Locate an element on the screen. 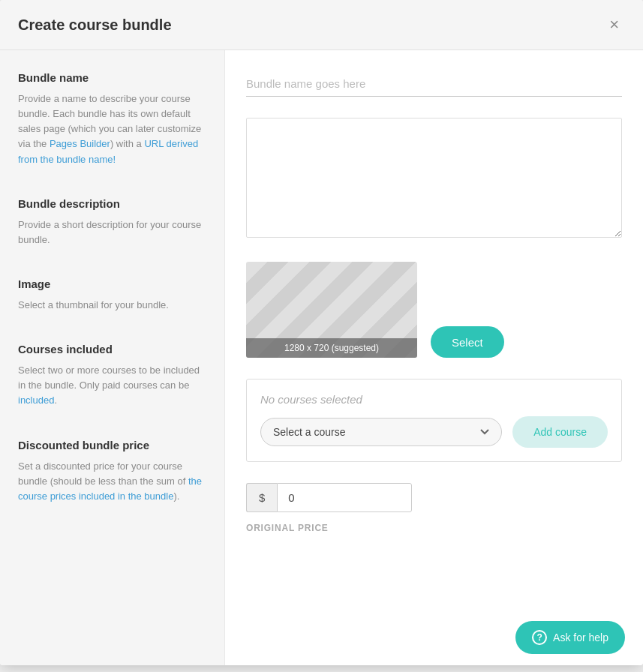 This screenshot has height=672, width=643. no-courses-label: No courses selected is located at coordinates (434, 399).